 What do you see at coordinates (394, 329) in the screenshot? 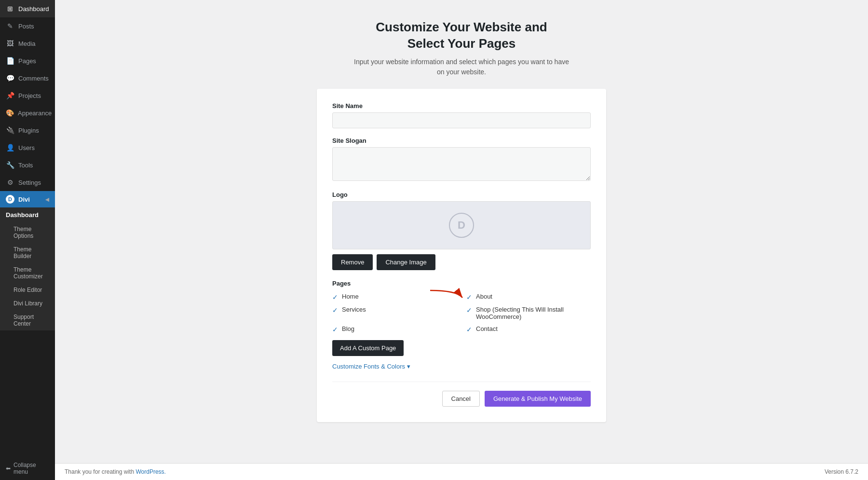
I see `page-check-blog: ✓ Blog` at bounding box center [394, 329].